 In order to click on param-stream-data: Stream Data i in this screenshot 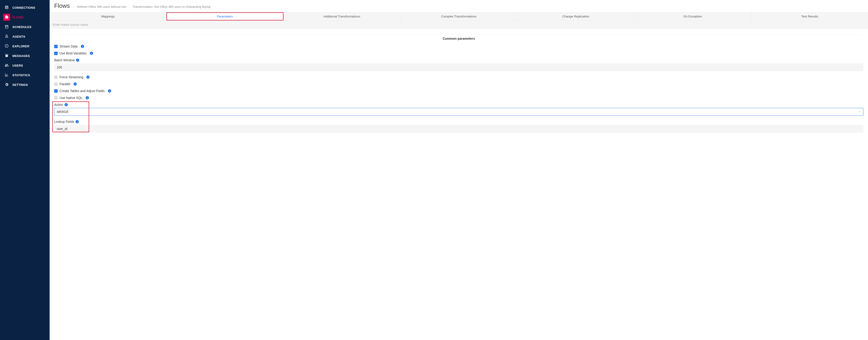, I will do `click(459, 46)`.